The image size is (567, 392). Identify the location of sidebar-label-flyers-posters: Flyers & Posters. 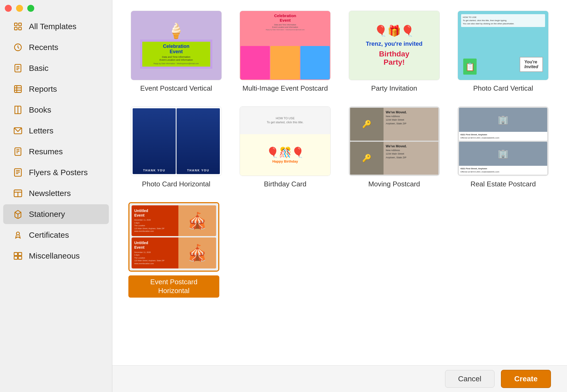
(58, 172).